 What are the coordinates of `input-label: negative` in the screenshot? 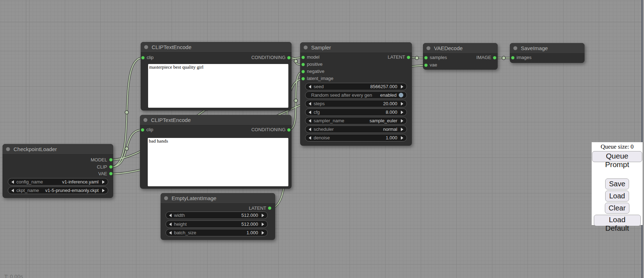 It's located at (315, 71).